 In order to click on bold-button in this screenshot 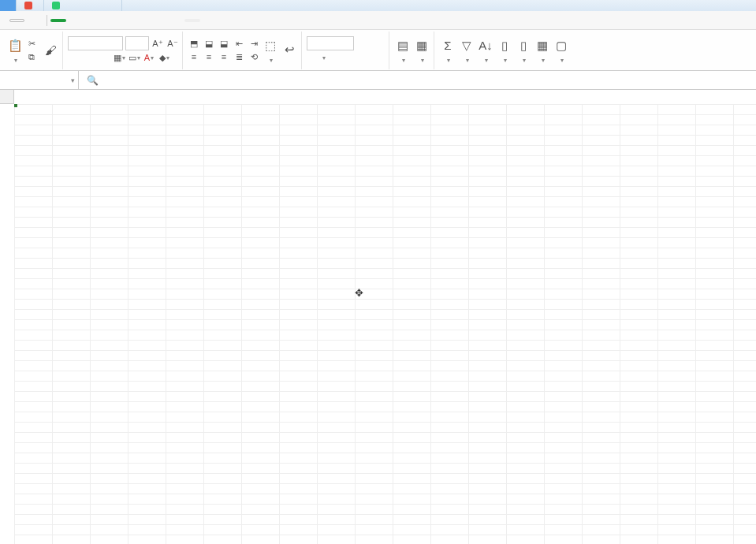, I will do `click(74, 58)`.